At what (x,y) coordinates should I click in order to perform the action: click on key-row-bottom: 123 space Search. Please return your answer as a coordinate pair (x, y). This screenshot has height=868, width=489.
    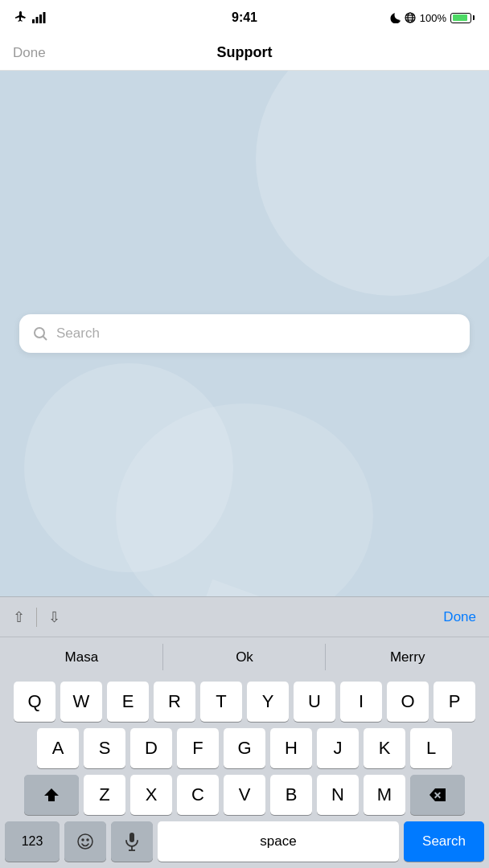
    Looking at the image, I should click on (244, 841).